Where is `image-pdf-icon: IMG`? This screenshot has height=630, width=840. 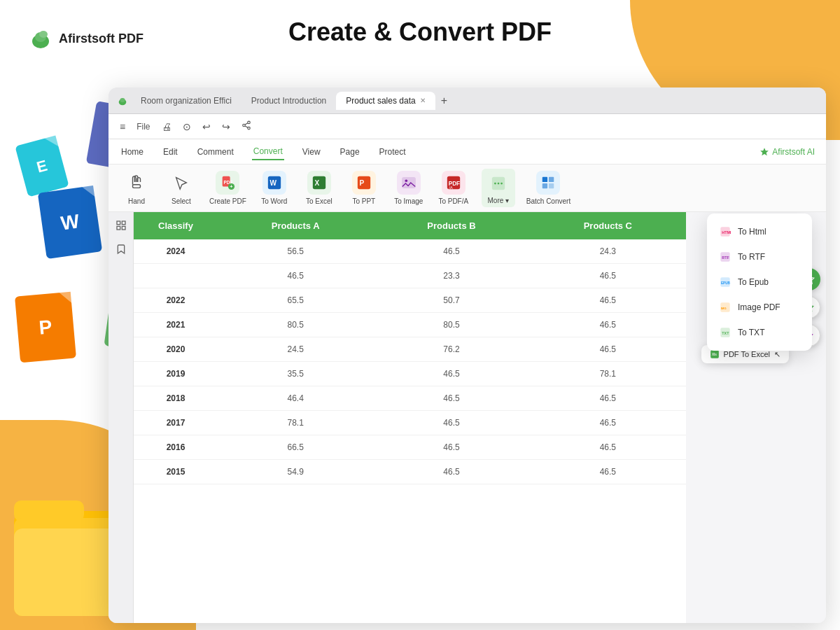 image-pdf-icon: IMG is located at coordinates (725, 307).